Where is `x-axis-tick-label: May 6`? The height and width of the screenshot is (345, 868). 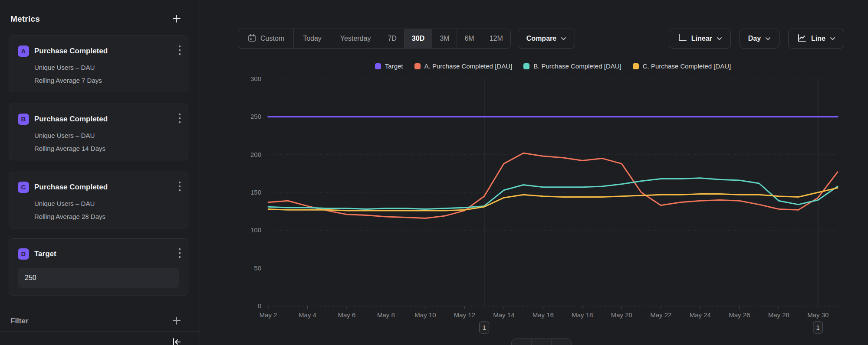 x-axis-tick-label: May 6 is located at coordinates (347, 315).